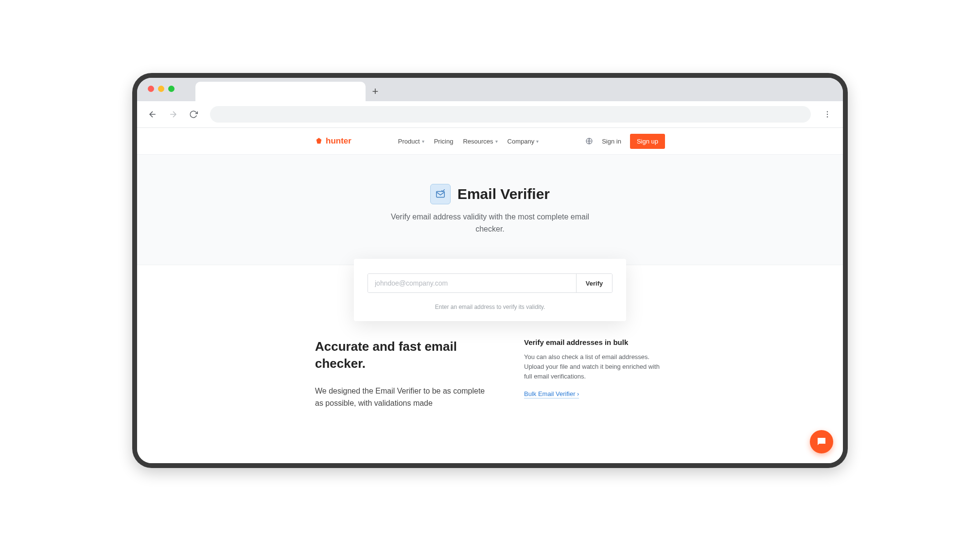  I want to click on verify-button: Verify, so click(594, 283).